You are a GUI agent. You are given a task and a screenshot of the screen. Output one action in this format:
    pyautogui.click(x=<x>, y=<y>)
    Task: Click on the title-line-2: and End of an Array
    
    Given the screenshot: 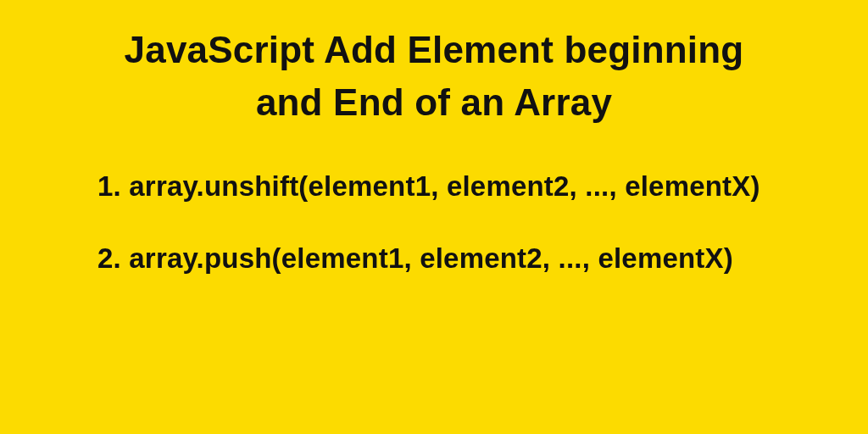 What is the action you would take?
    pyautogui.click(x=434, y=102)
    